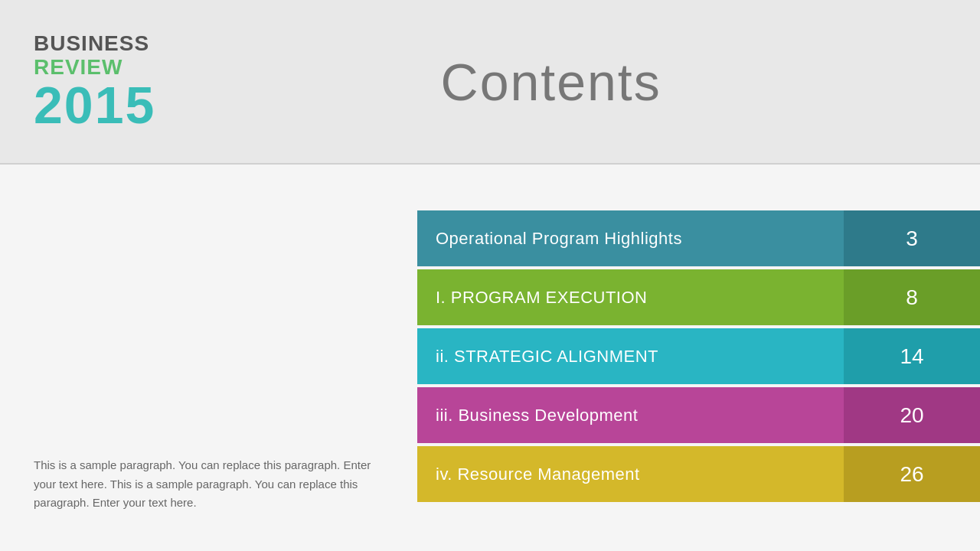 The image size is (980, 551). I want to click on toc-page-number: 20, so click(912, 415).